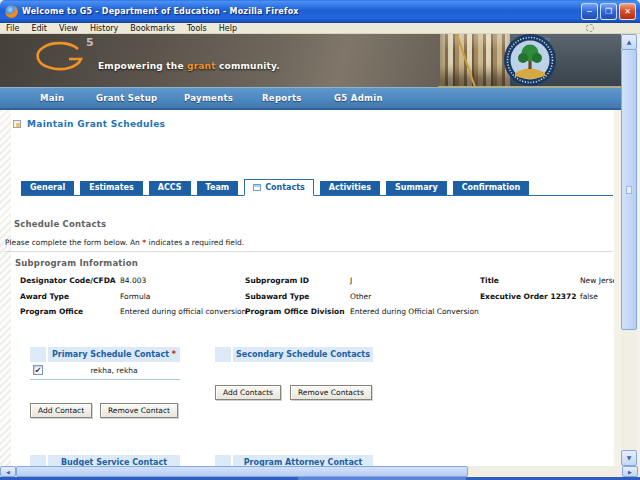  I want to click on bullet-icon, so click(17, 124).